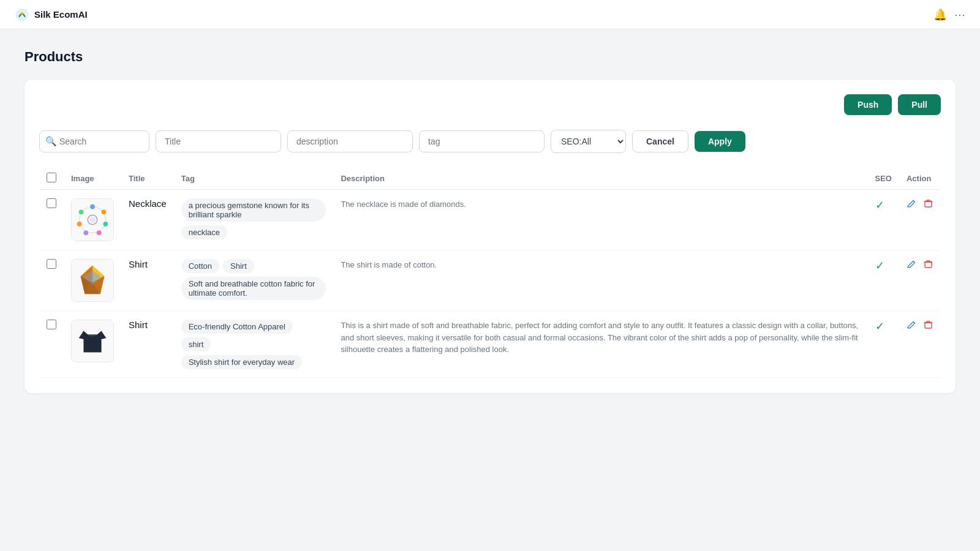 This screenshot has width=980, height=551. What do you see at coordinates (720, 141) in the screenshot?
I see `apply-button: Apply` at bounding box center [720, 141].